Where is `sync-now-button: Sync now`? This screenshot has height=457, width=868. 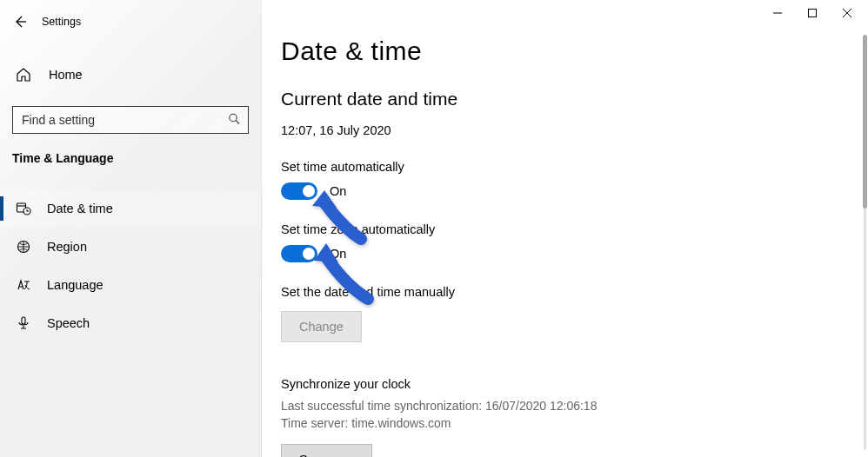
sync-now-button: Sync now is located at coordinates (327, 450).